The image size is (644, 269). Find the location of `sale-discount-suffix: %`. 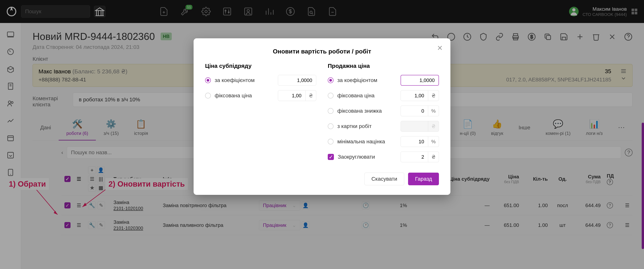

sale-discount-suffix: % is located at coordinates (434, 111).